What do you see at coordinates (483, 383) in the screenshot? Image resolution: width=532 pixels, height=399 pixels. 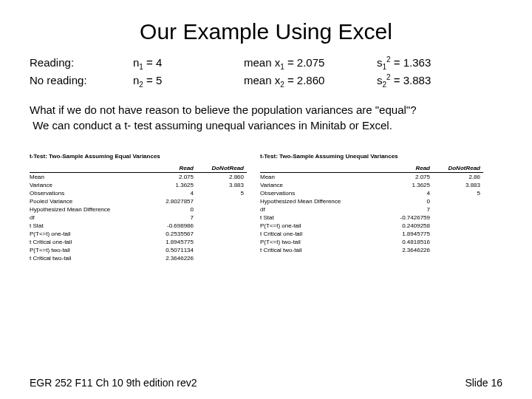 I see `footer-right: Slide 16` at bounding box center [483, 383].